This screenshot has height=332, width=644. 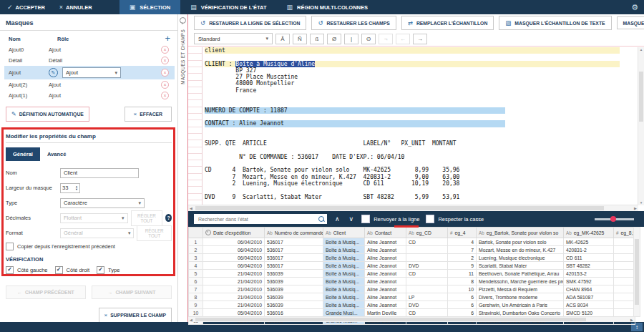 What do you see at coordinates (462, 282) in the screenshot?
I see `cell: 8` at bounding box center [462, 282].